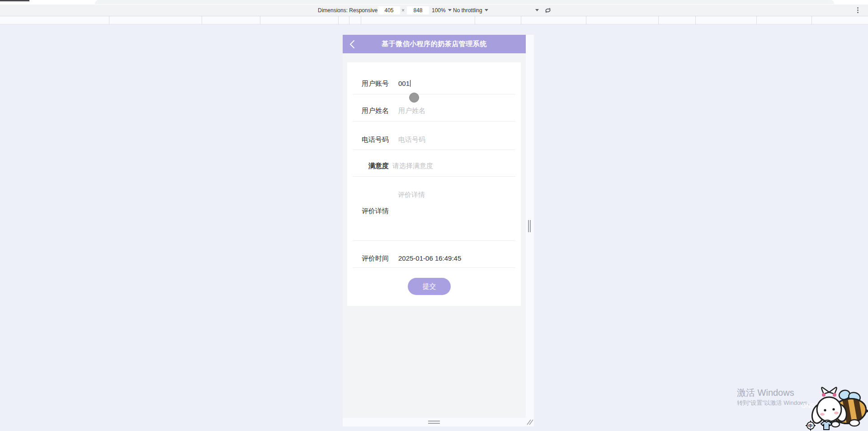 This screenshot has width=868, height=431. I want to click on throttling-dropdown: No throttling, so click(471, 10).